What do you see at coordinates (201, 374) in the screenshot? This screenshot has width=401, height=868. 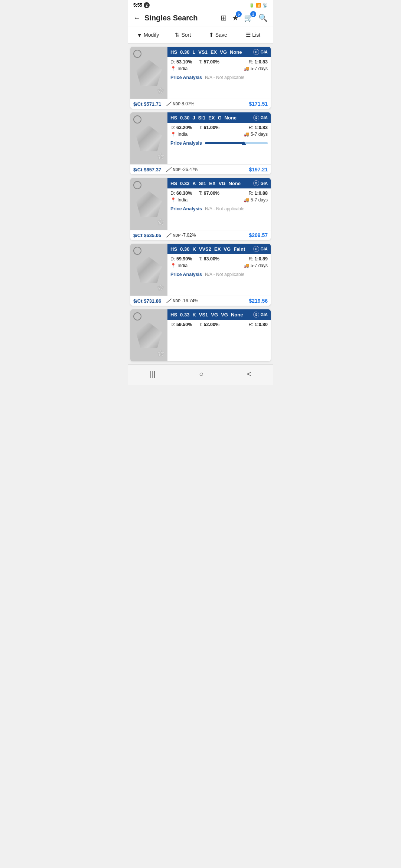 I see `home-icon: ○` at bounding box center [201, 374].